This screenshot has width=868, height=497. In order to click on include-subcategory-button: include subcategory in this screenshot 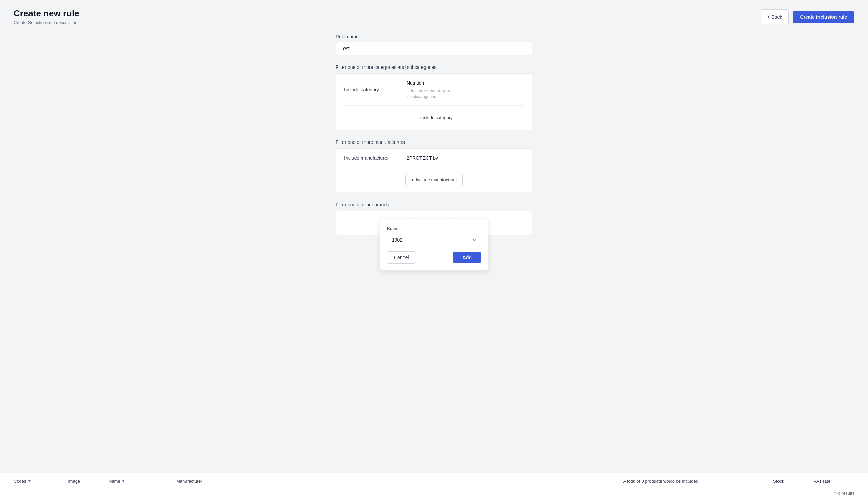, I will do `click(428, 91)`.